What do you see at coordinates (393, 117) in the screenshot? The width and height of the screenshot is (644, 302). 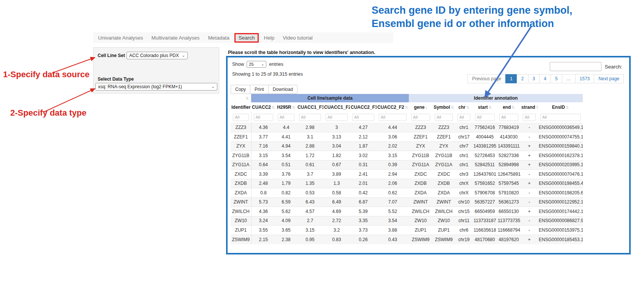 I see `filter-input-cuacc2-f2` at bounding box center [393, 117].